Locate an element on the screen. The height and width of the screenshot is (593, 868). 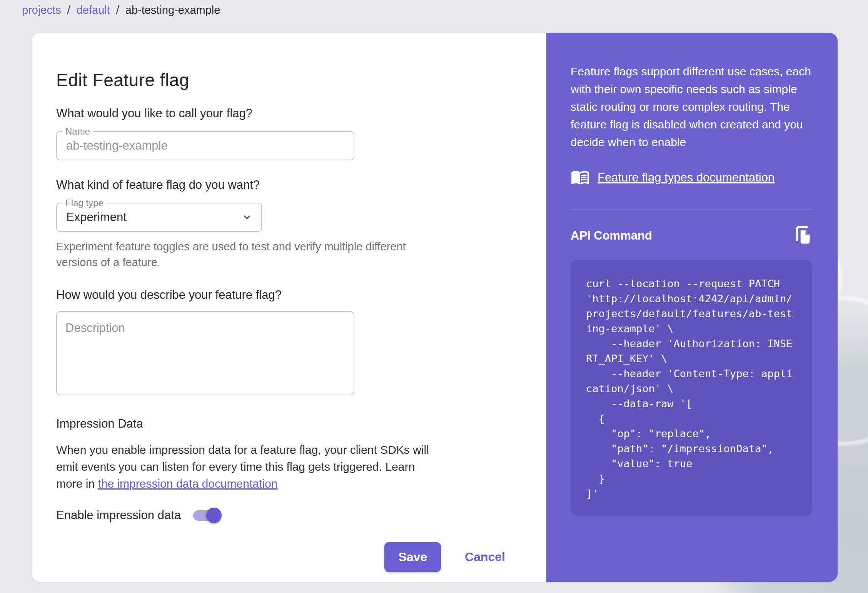
description-question-label: How would you describe your feature flag… is located at coordinates (281, 295).